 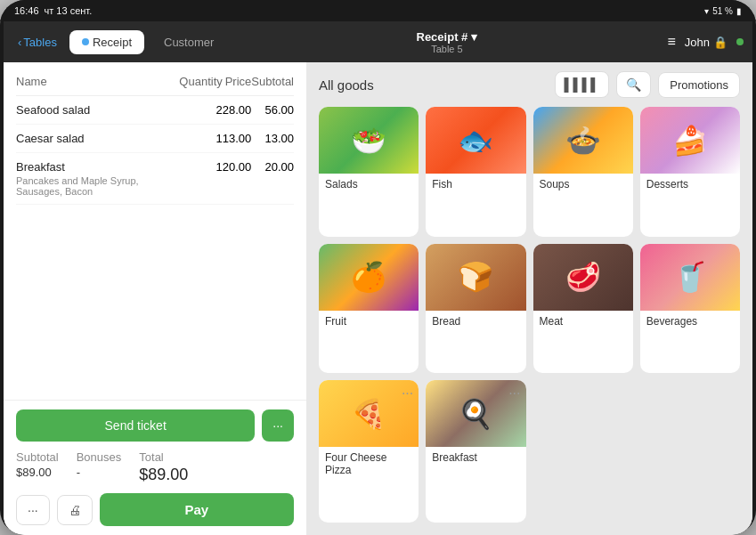 I want to click on right-header: All goods ▌▌▌▌ 🔍 Promotions, so click(x=529, y=85).